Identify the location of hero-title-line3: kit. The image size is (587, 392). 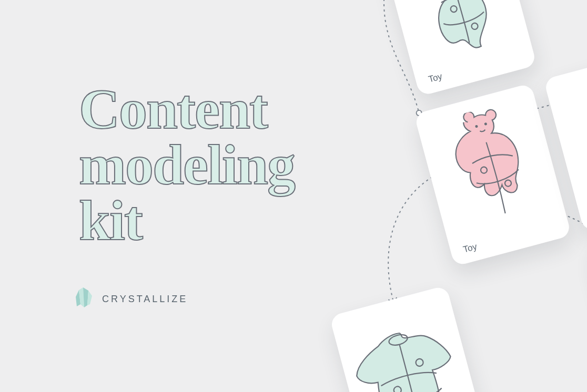
(187, 221).